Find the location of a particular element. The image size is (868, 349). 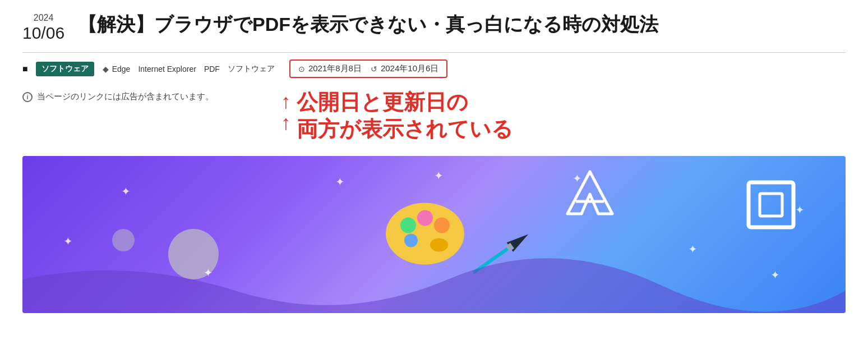

sparkle-4: ✦ is located at coordinates (340, 182).